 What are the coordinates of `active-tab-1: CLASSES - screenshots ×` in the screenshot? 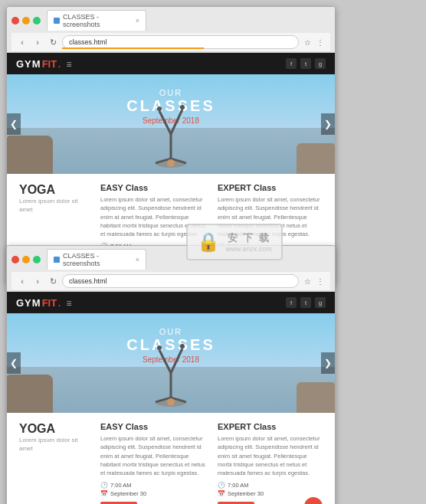 It's located at (97, 20).